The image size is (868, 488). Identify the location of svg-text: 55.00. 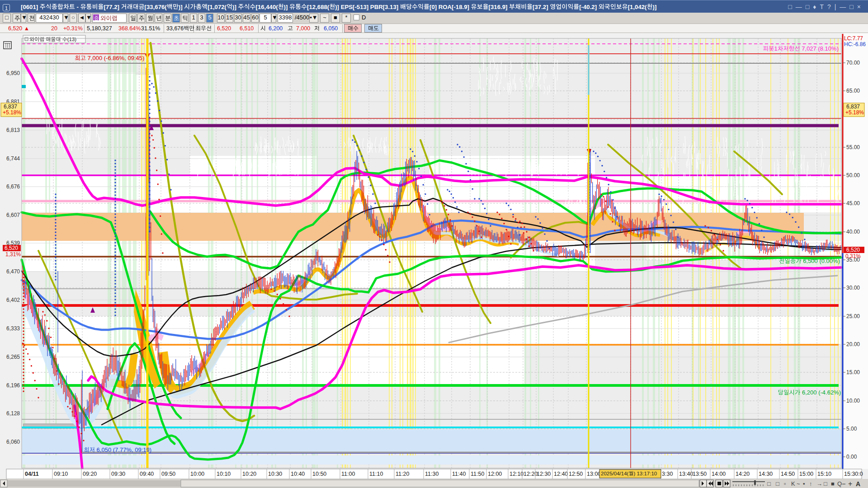
(853, 147).